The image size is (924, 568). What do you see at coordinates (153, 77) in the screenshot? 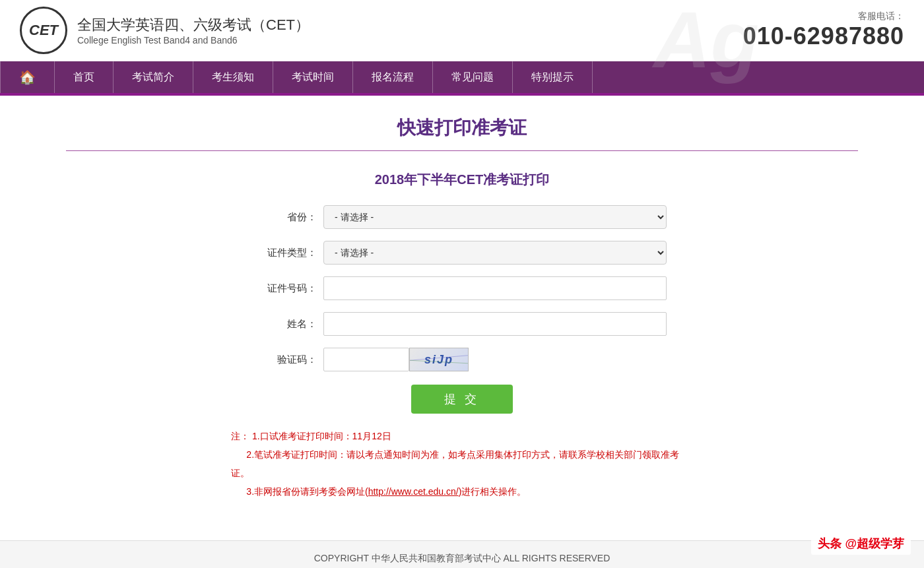
I see `nav-intro: 考试简介` at bounding box center [153, 77].